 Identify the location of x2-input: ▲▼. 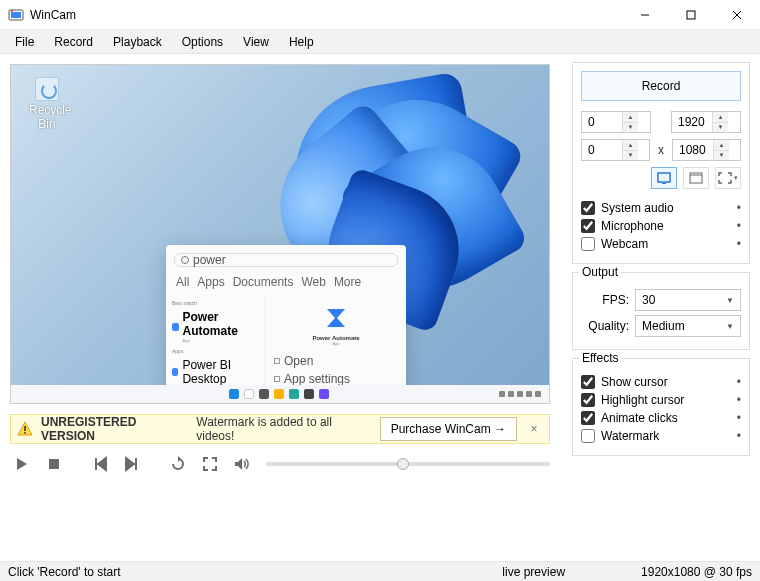
(706, 122).